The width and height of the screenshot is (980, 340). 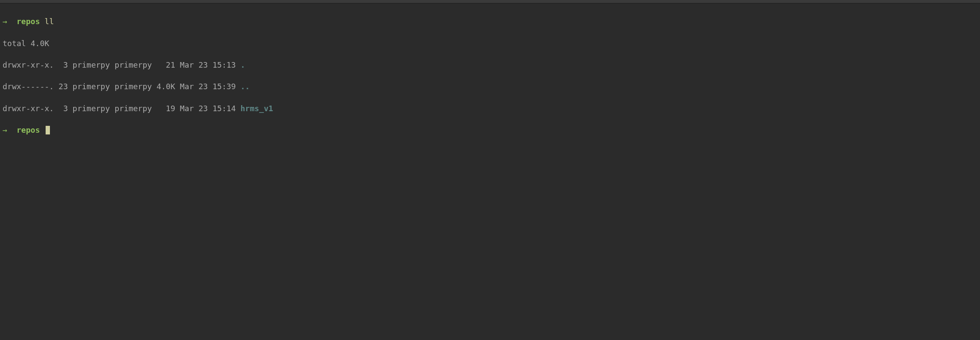 What do you see at coordinates (166, 65) in the screenshot?
I see `size: 21` at bounding box center [166, 65].